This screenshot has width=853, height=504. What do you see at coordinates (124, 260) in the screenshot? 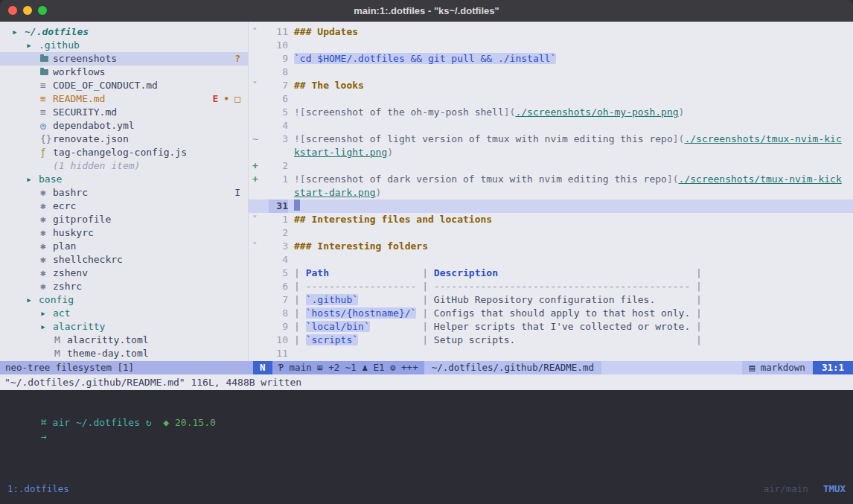
I see `tree-item: ✱shellcheckrc` at bounding box center [124, 260].